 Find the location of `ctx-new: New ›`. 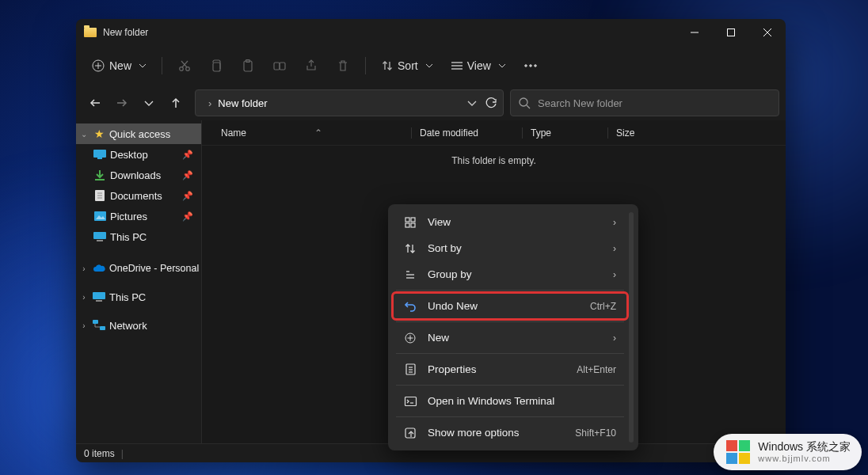

ctx-new: New › is located at coordinates (510, 337).